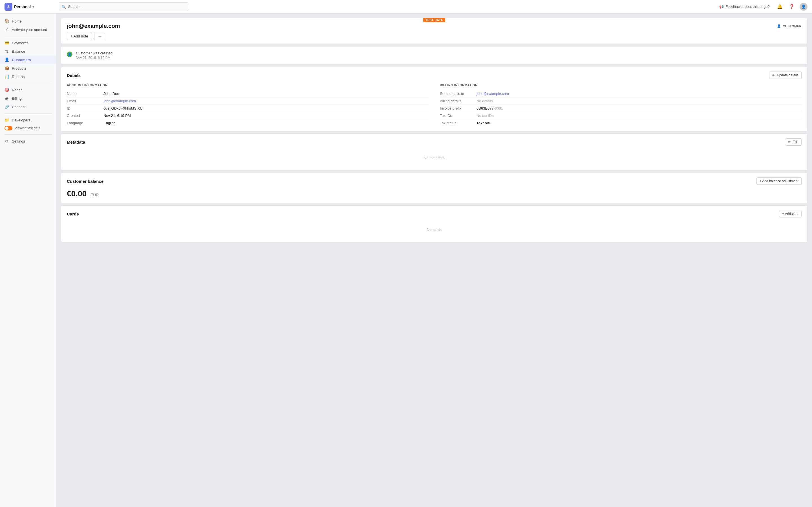 The width and height of the screenshot is (812, 507). What do you see at coordinates (28, 107) in the screenshot?
I see `sidebar-item-connect: 🔗 Connect` at bounding box center [28, 107].